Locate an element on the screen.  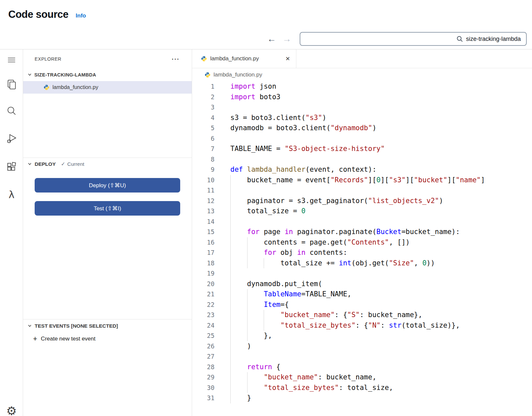
explorer-title: EXPLORER is located at coordinates (48, 59).